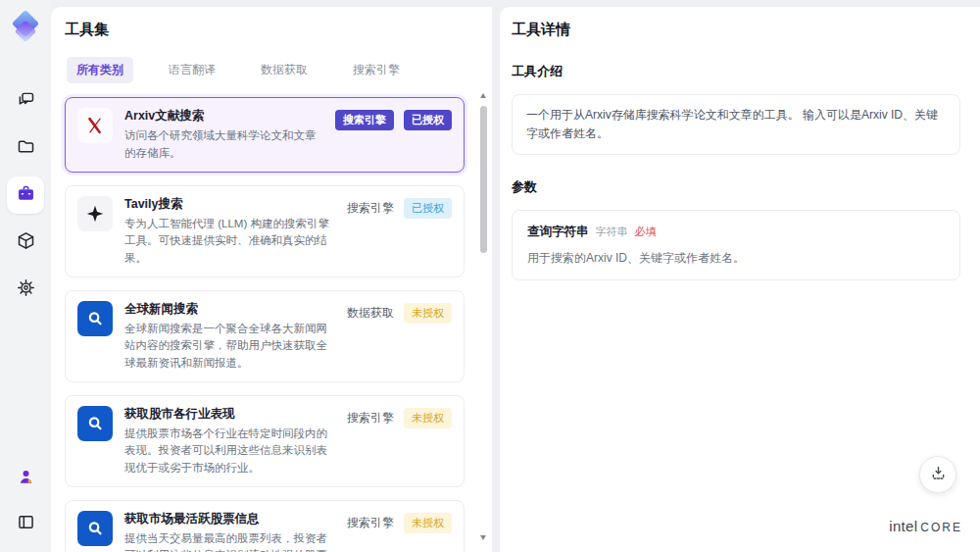  Describe the element at coordinates (100, 71) in the screenshot. I see `tab-all-categories: 所有类别` at that location.